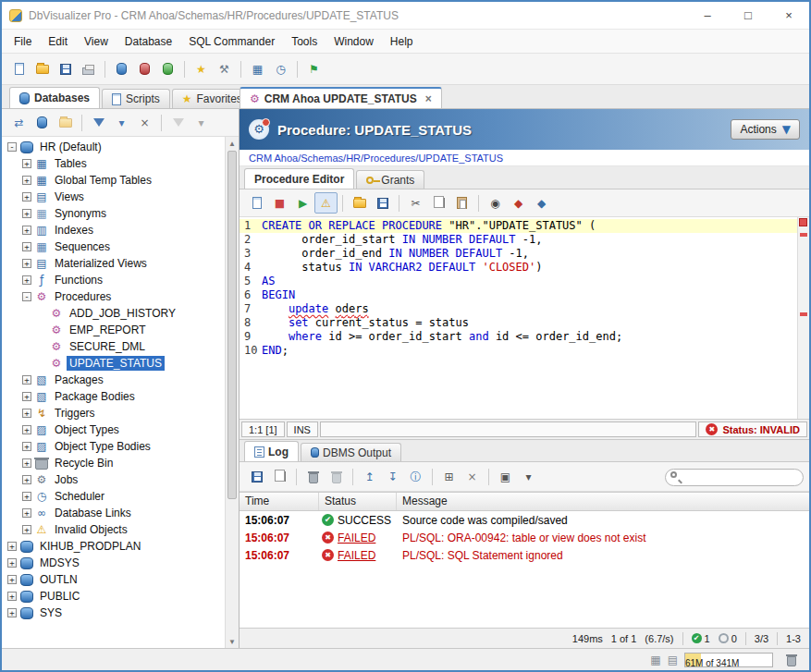  I want to click on filter-dropdown-button: ▾, so click(122, 122).